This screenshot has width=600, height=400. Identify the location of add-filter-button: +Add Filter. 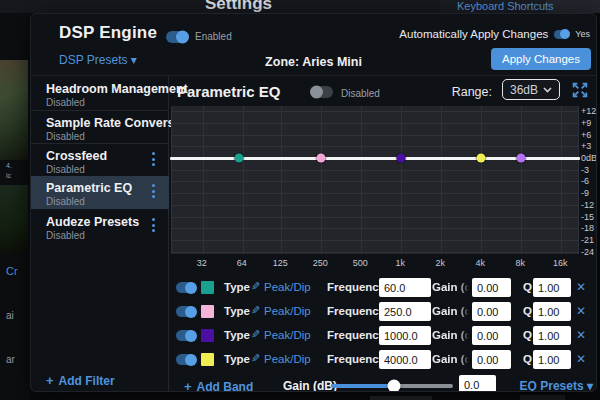
(80, 380).